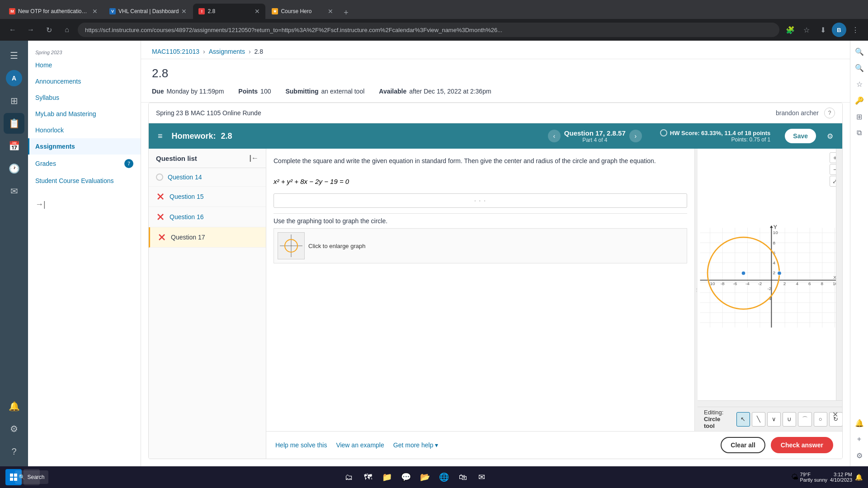 The height and width of the screenshot is (488, 868). I want to click on profile-icon: B, so click(839, 30).